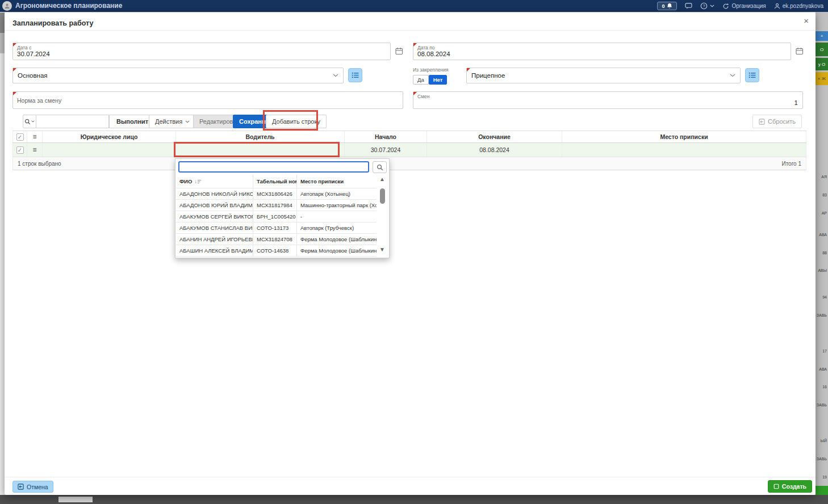  What do you see at coordinates (825, 477) in the screenshot?
I see `background-text-fragment: 19` at bounding box center [825, 477].